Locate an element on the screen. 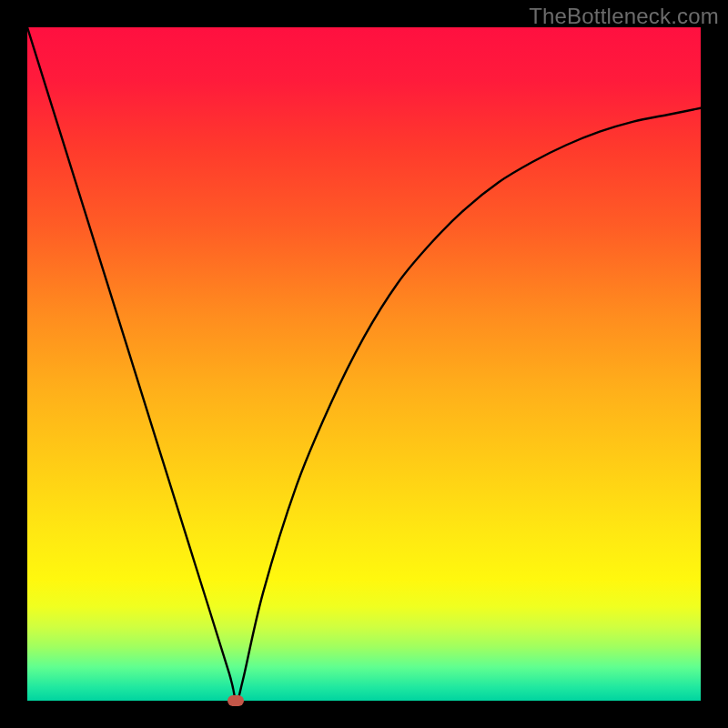  watermark-text: TheBottleneck.com is located at coordinates (624, 16).